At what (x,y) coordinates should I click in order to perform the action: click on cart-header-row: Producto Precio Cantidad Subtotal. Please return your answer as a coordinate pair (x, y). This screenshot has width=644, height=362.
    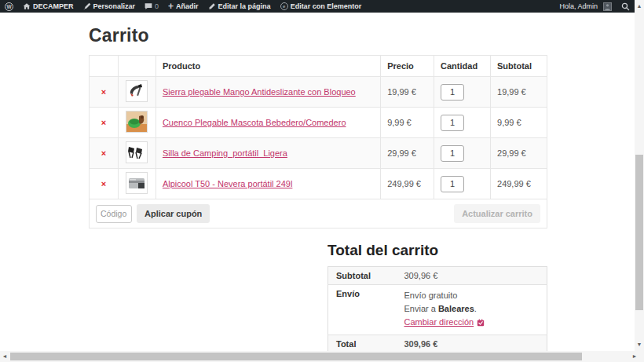
    Looking at the image, I should click on (319, 66).